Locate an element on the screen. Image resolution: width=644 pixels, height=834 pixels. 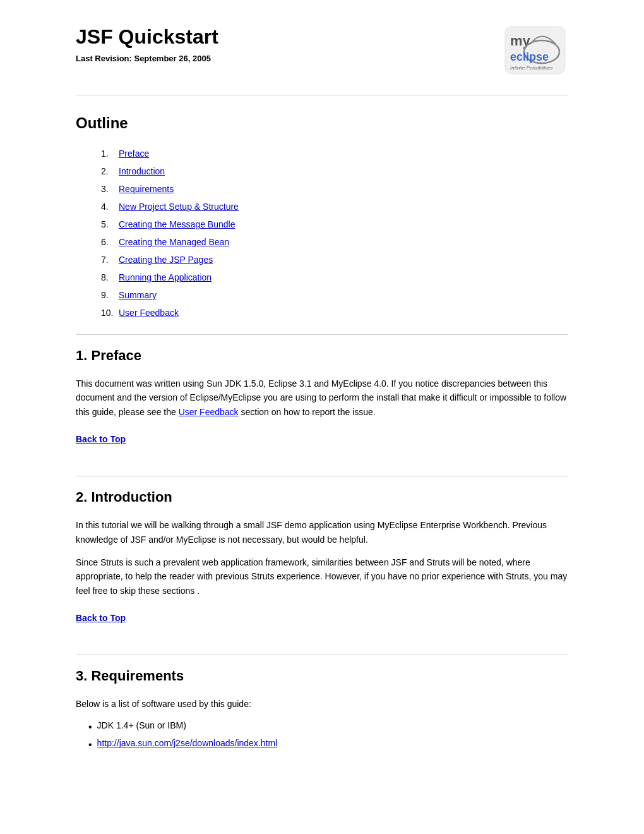
list-item: 3. Requirements is located at coordinates (335, 189).